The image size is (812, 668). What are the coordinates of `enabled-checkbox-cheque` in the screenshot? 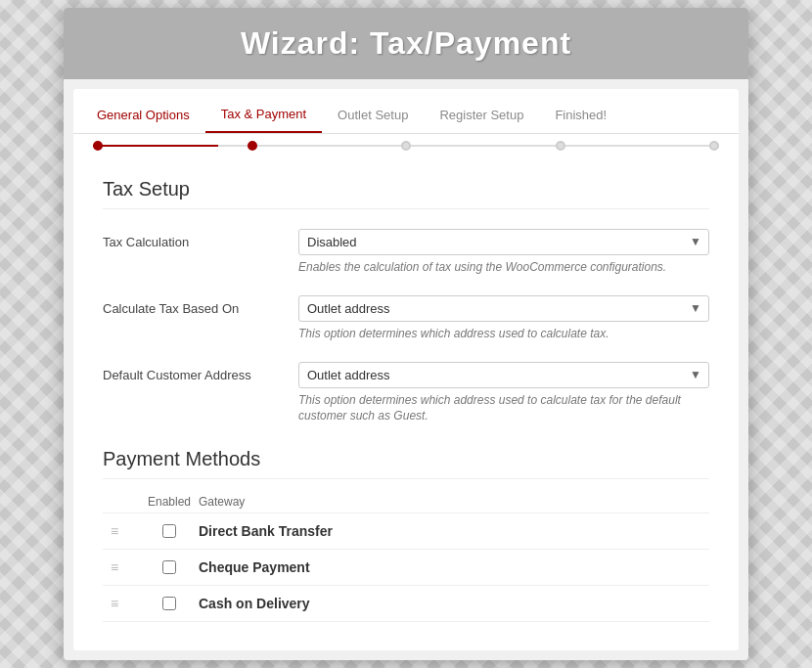 It's located at (169, 567).